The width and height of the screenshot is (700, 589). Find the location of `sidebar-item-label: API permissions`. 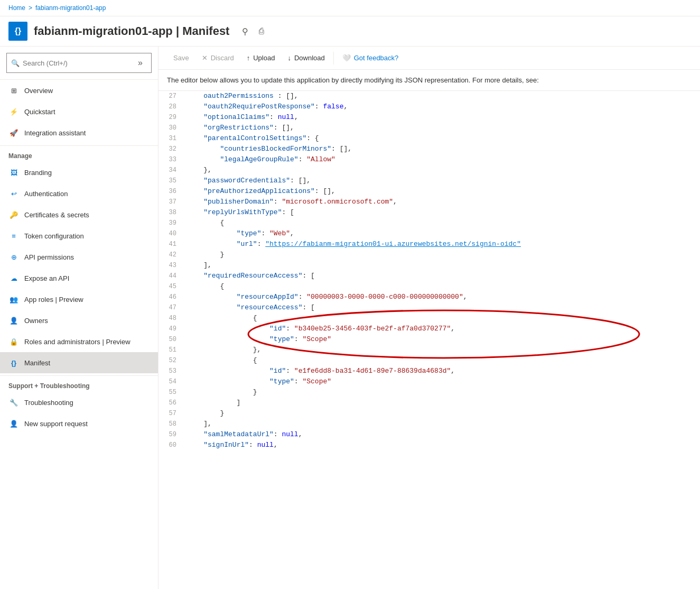

sidebar-item-label: API permissions is located at coordinates (49, 257).